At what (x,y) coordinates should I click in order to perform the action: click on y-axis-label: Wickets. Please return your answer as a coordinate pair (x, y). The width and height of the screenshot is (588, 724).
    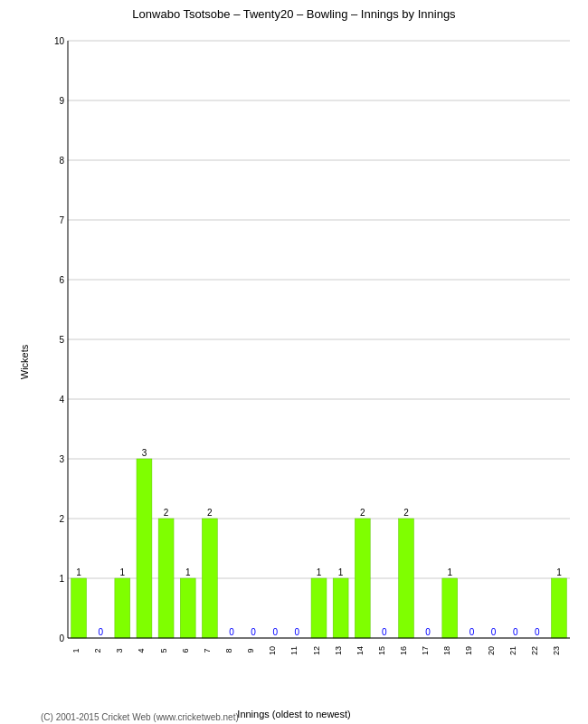
    Looking at the image, I should click on (24, 362).